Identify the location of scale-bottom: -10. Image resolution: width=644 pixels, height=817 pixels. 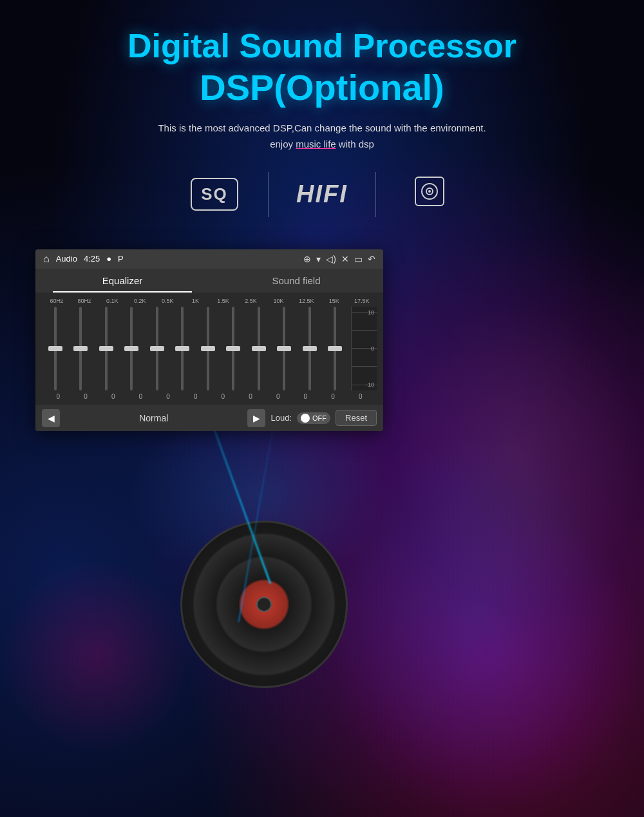
(370, 385).